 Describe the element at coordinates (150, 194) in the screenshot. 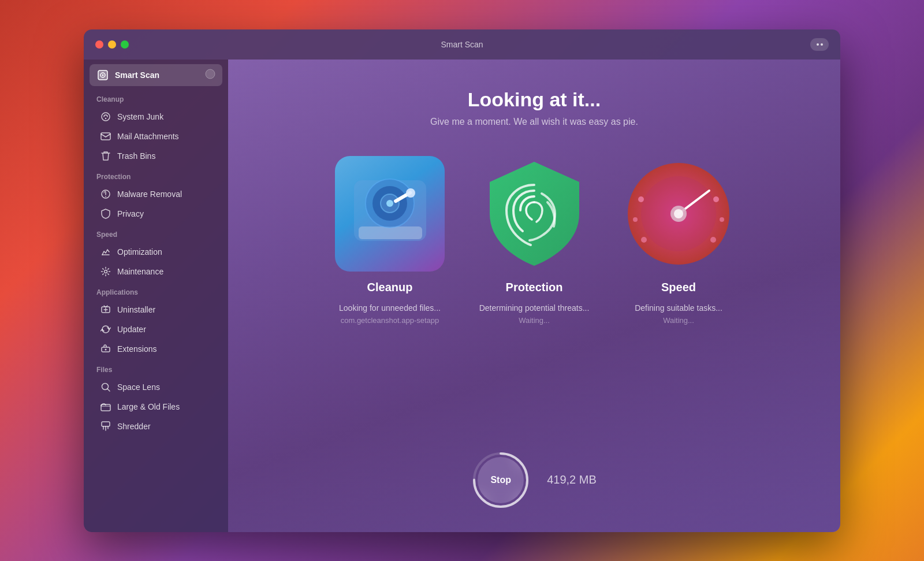

I see `malware-removal-label: Malware Removal` at that location.